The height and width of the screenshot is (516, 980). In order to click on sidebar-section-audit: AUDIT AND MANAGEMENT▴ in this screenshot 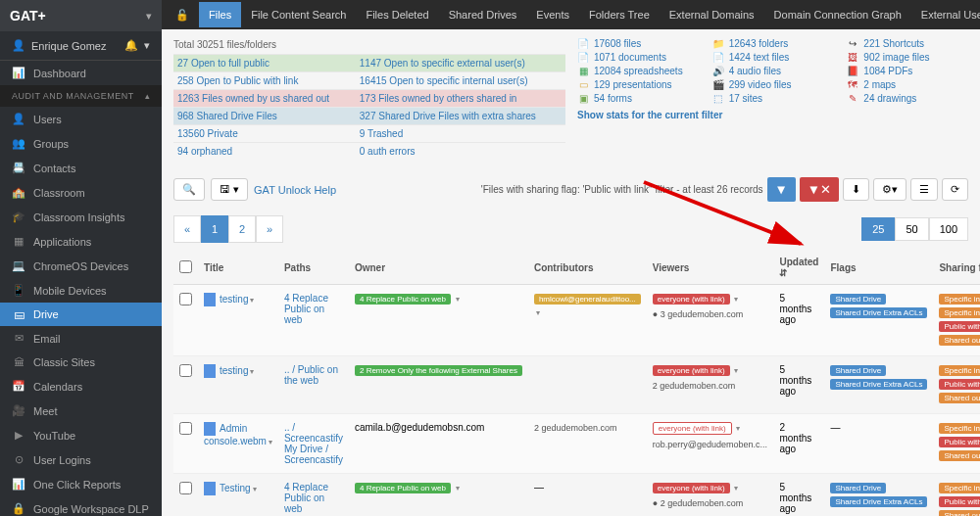, I will do `click(80, 96)`.